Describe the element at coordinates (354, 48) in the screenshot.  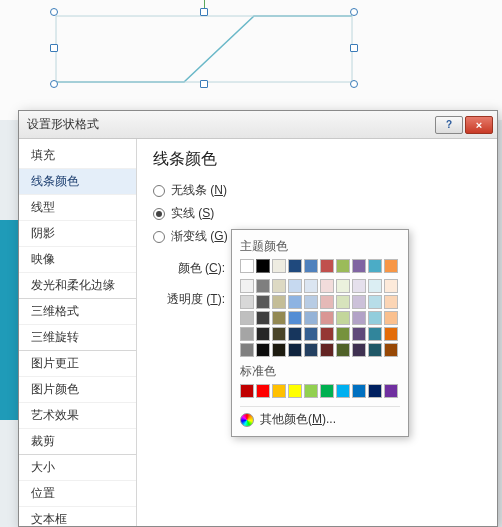
I see `resize-handle-mr` at that location.